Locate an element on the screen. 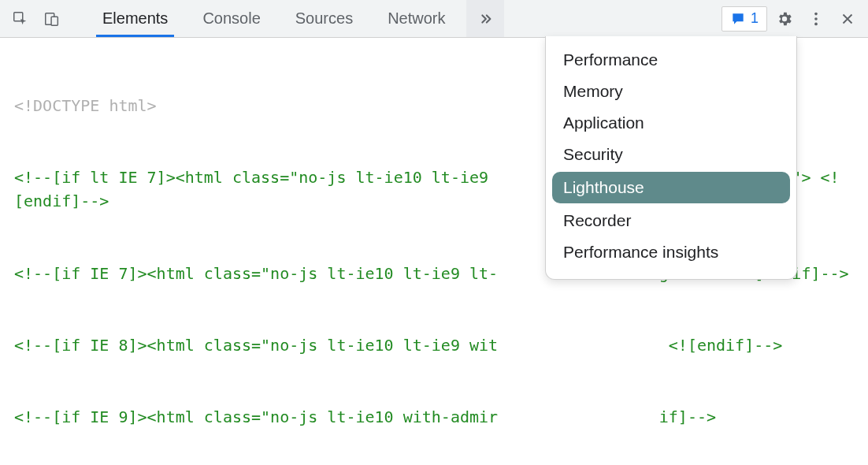  kebab-menu-icon is located at coordinates (816, 19).